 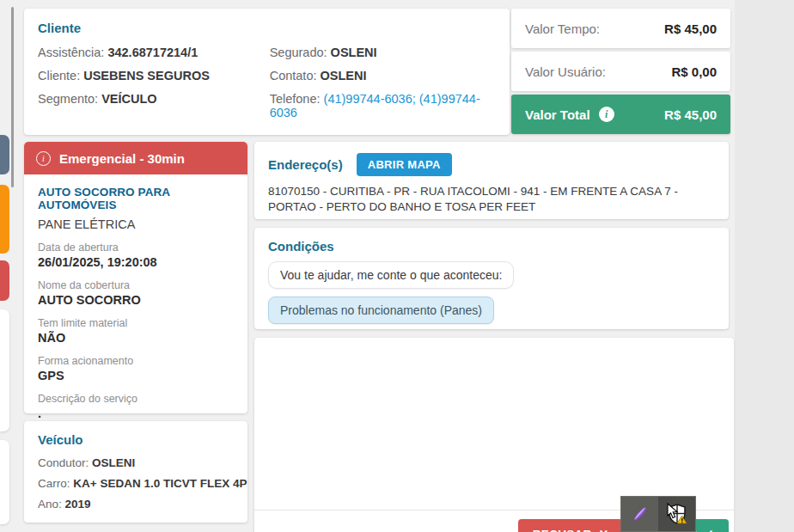 What do you see at coordinates (383, 106) in the screenshot?
I see `phone-field: Telefone: (41)99744-6036; (41)99744-6036` at bounding box center [383, 106].